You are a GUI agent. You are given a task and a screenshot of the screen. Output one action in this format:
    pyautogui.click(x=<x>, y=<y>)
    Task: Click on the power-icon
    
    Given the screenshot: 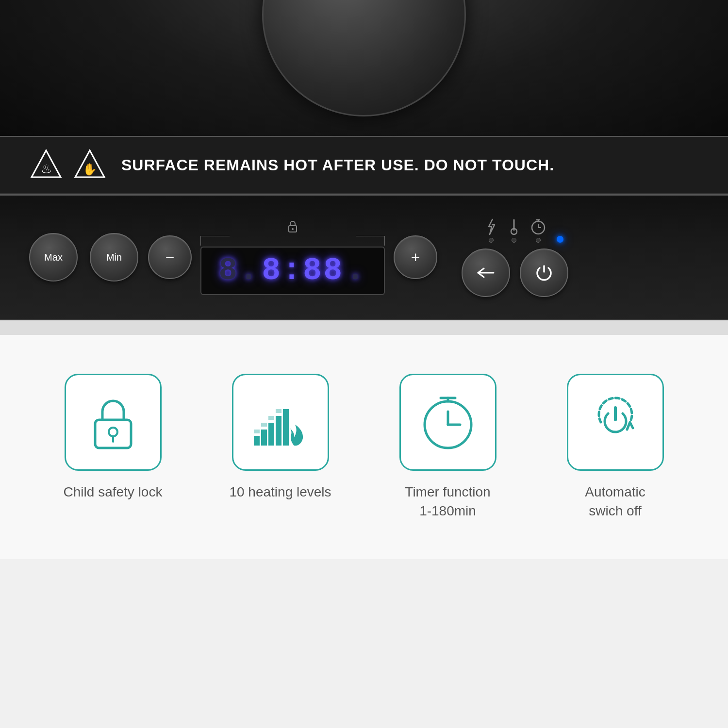 What is the action you would take?
    pyautogui.click(x=544, y=273)
    